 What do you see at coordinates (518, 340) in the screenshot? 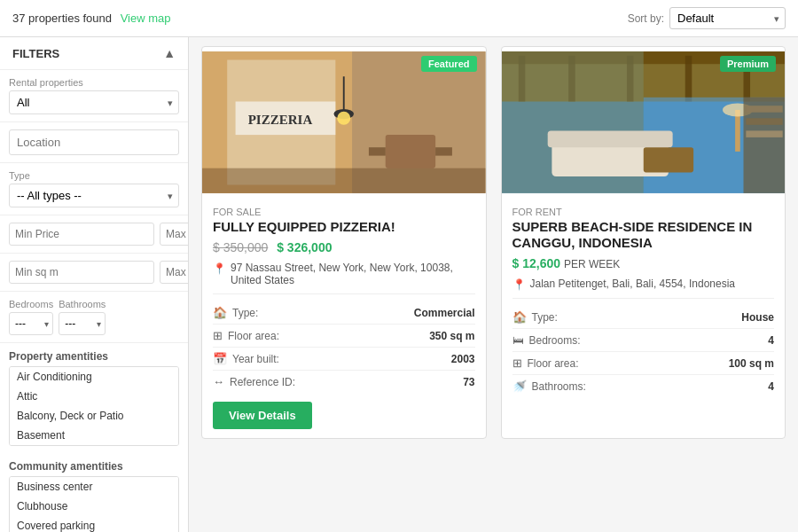
I see `bedrooms-icon-bali: 🛏` at bounding box center [518, 340].